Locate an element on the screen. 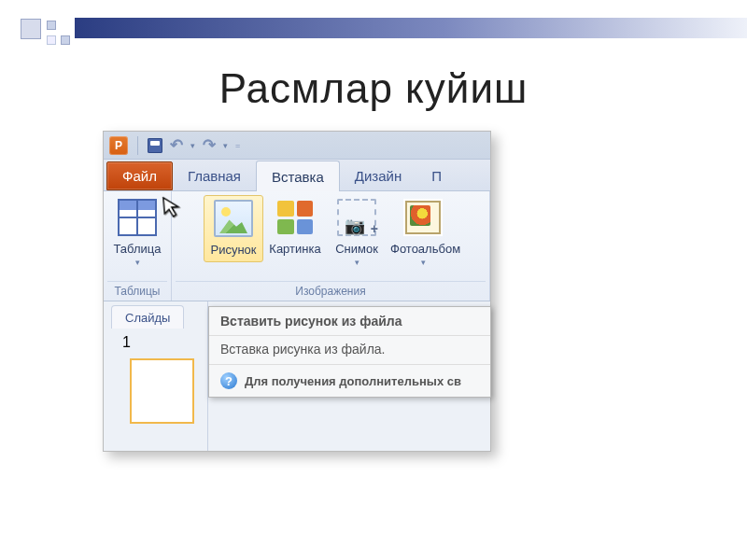 The width and height of the screenshot is (747, 560). slides-tab: Слайды is located at coordinates (148, 317).